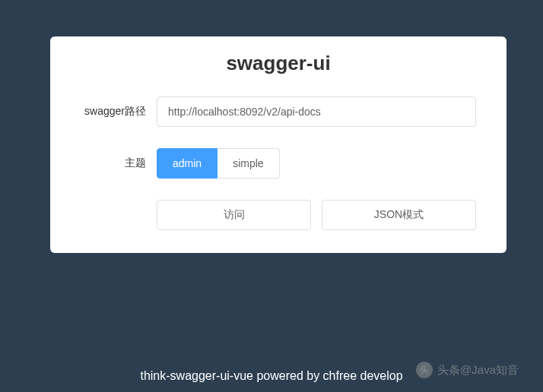 Image resolution: width=543 pixels, height=392 pixels. Describe the element at coordinates (187, 163) in the screenshot. I see `theme-option-admin: admin` at that location.